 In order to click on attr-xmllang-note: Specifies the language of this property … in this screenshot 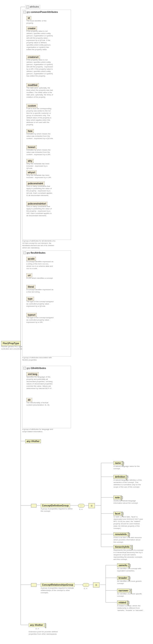, I will do `click(40, 383)`.